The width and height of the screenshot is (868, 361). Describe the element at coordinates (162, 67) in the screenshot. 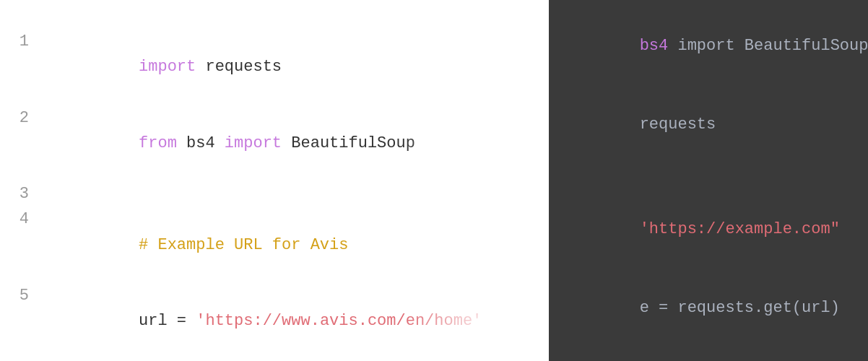

I see `line-1-content: import requests` at that location.